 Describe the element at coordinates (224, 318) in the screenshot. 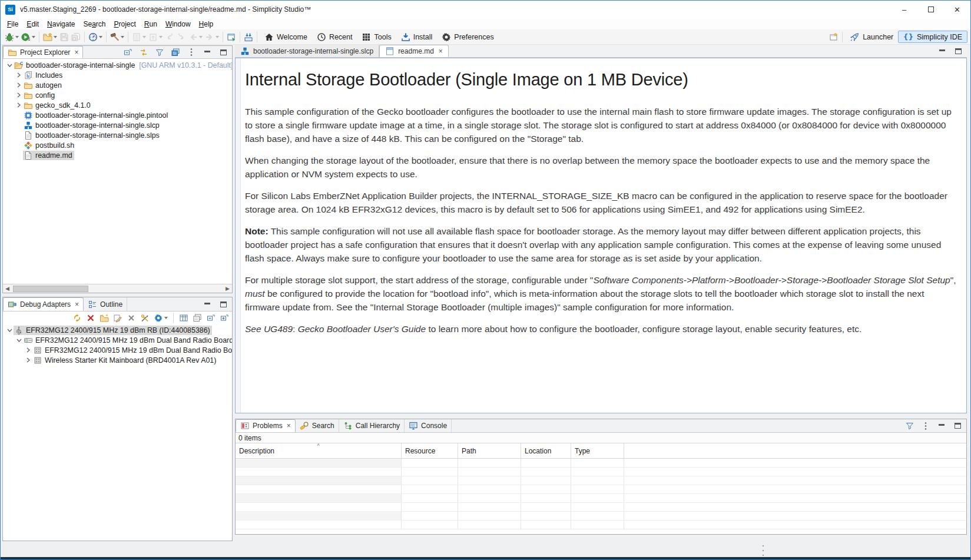

I see `expand-all-button` at that location.